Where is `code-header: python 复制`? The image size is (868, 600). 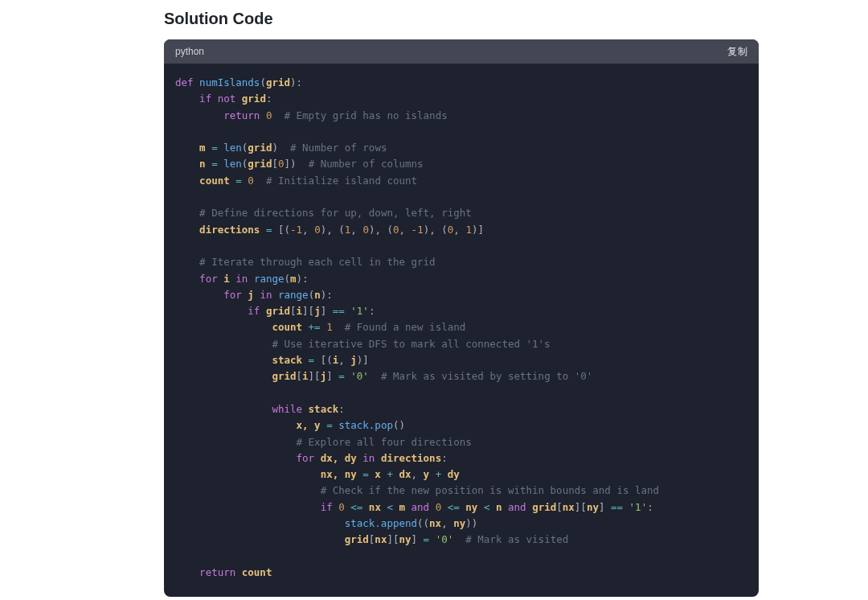 code-header: python 复制 is located at coordinates (461, 51).